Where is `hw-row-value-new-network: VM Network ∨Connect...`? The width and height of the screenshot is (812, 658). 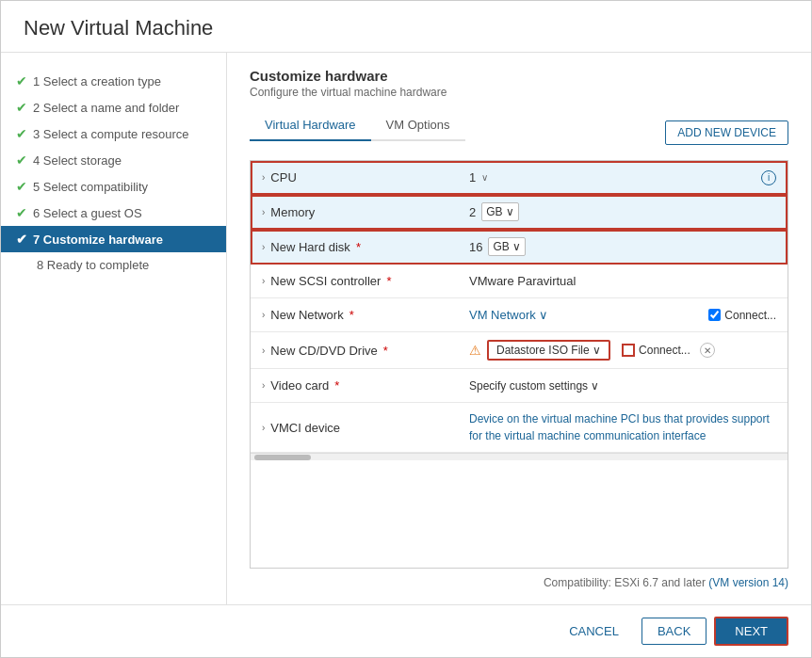 hw-row-value-new-network: VM Network ∨Connect... is located at coordinates (623, 314).